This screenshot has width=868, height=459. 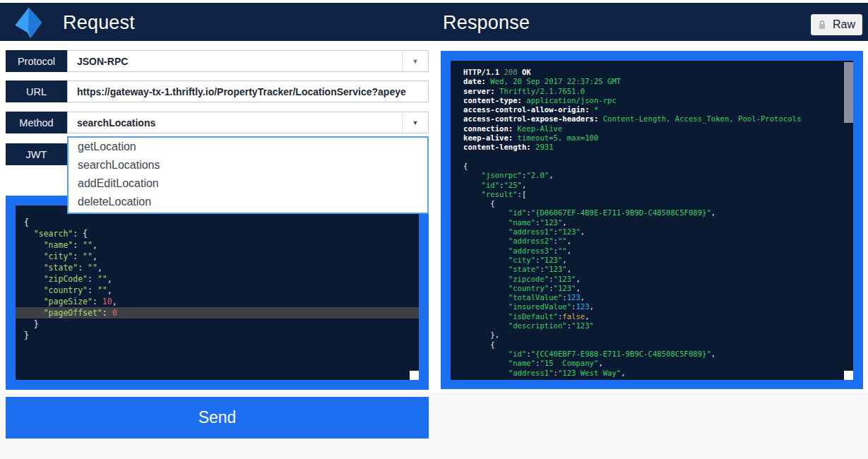 What do you see at coordinates (844, 25) in the screenshot?
I see `raw-button-label: Raw` at bounding box center [844, 25].